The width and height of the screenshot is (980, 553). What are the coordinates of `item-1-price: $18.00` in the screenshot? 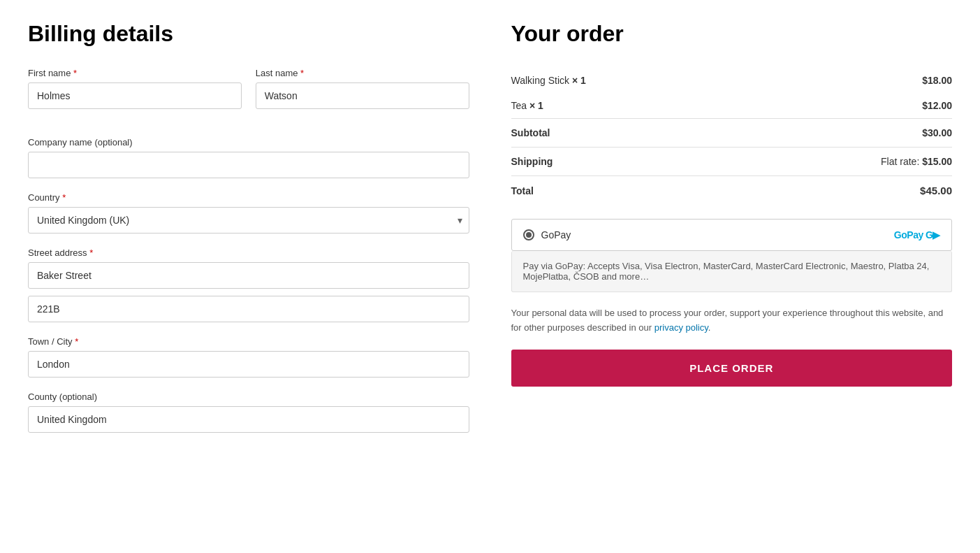 It's located at (844, 80).